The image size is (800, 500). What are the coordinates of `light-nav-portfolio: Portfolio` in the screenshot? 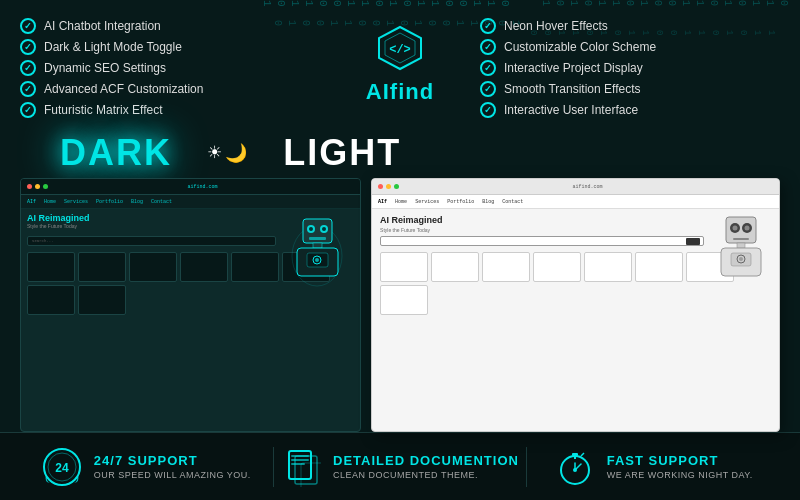 It's located at (460, 202).